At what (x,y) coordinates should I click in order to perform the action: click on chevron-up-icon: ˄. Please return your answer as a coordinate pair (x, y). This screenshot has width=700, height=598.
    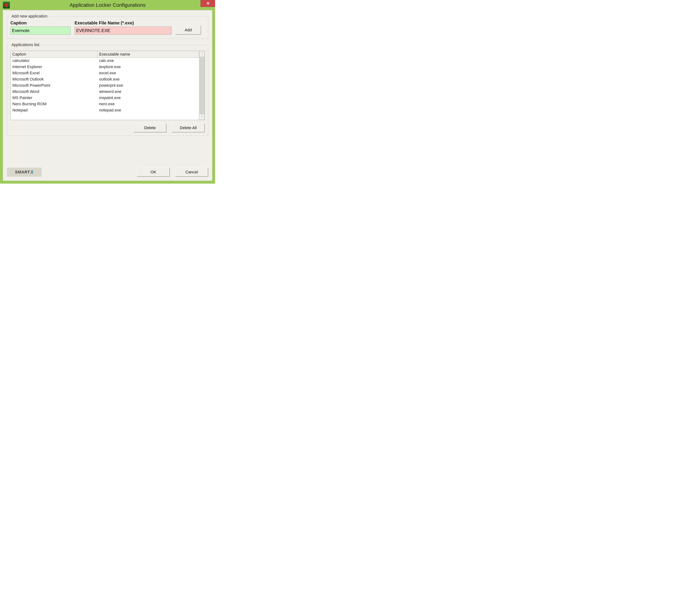
    Looking at the image, I should click on (202, 54).